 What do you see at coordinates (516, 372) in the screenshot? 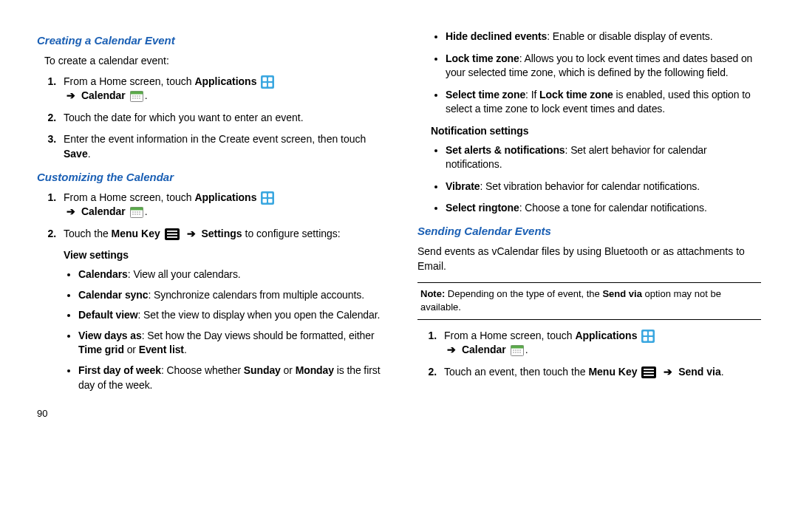
I see `text: Touch an event, then touch the` at bounding box center [516, 372].